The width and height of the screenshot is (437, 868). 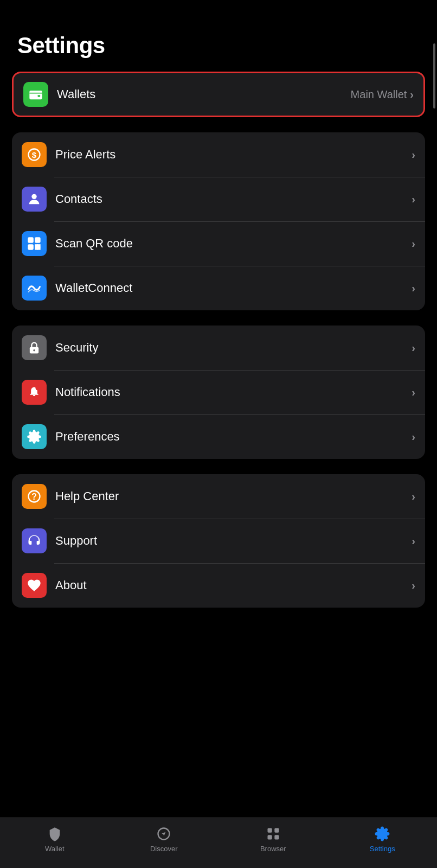 What do you see at coordinates (413, 289) in the screenshot?
I see `wallet-connect-chevron: ›` at bounding box center [413, 289].